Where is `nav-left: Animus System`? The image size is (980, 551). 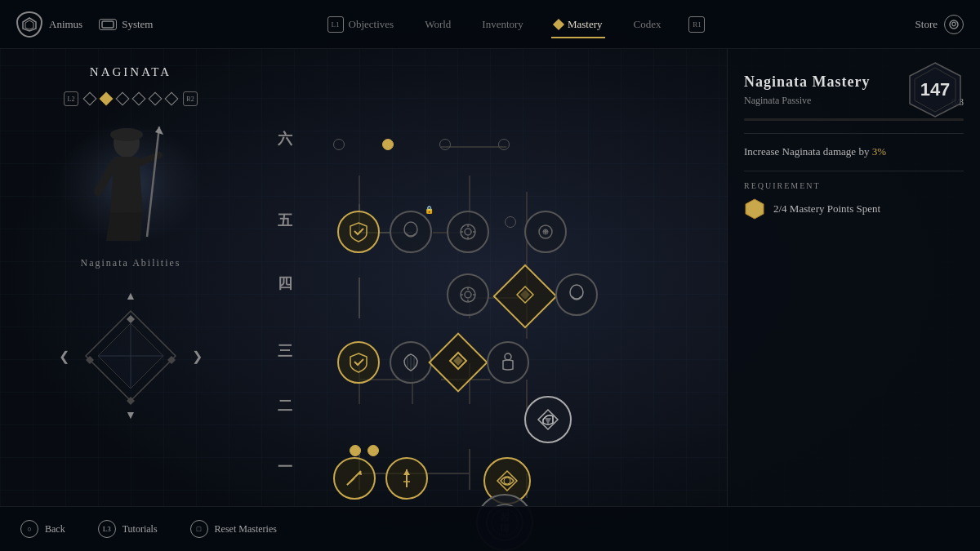 nav-left: Animus System is located at coordinates (90, 24).